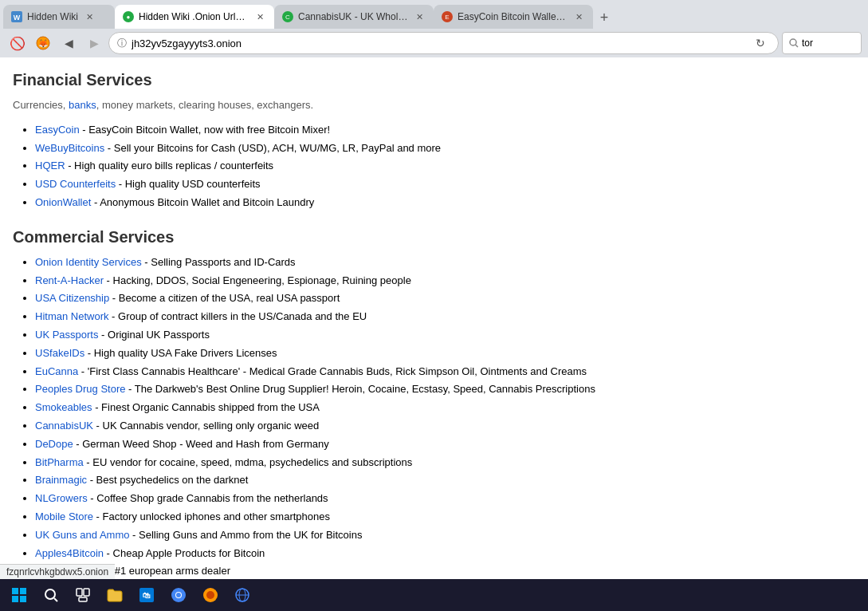 This screenshot has width=868, height=611. Describe the element at coordinates (17, 17) in the screenshot. I see `tab-favicon-wiki: W` at that location.